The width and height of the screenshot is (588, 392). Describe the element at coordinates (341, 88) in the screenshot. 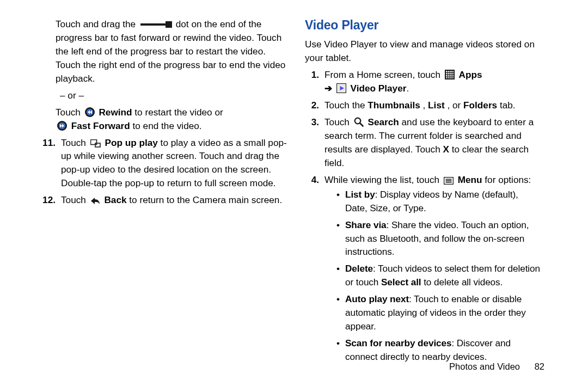

I see `video-player-icon` at that location.